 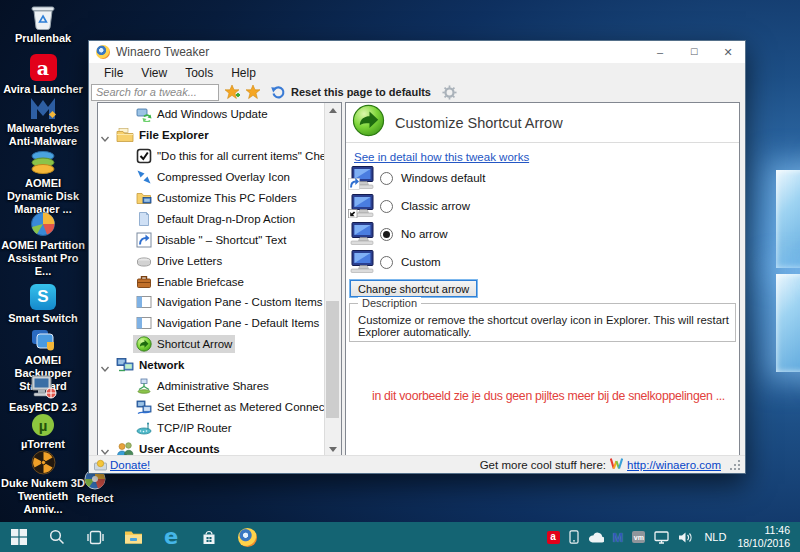 I want to click on reset-label: Reset this page to defaults, so click(x=361, y=92).